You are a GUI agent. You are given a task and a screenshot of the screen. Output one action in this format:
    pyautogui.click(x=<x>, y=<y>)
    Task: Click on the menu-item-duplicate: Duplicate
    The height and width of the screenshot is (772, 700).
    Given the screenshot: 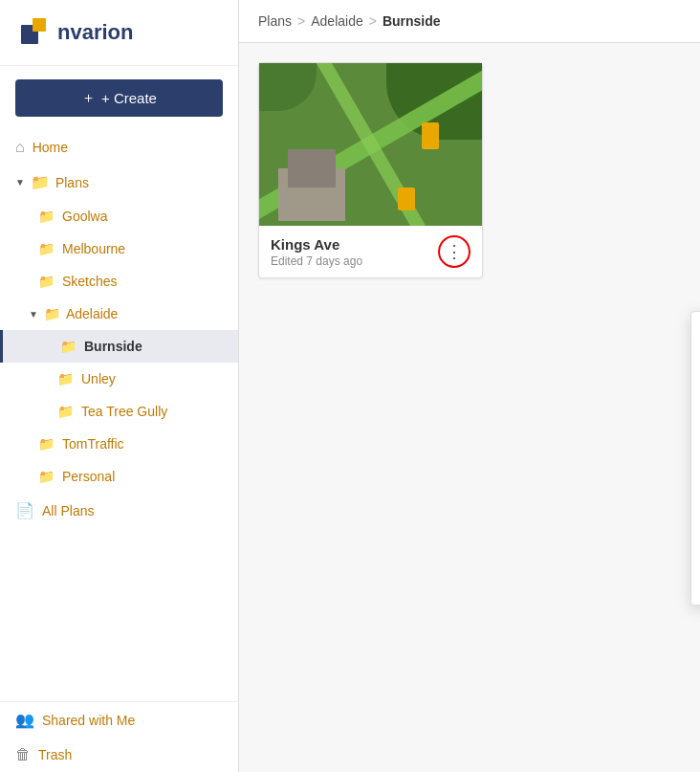 What is the action you would take?
    pyautogui.click(x=696, y=418)
    